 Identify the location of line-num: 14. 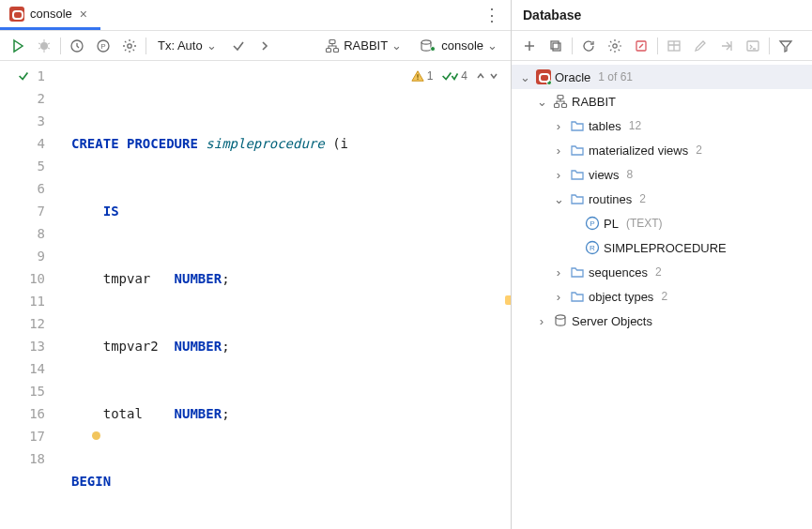
(38, 369).